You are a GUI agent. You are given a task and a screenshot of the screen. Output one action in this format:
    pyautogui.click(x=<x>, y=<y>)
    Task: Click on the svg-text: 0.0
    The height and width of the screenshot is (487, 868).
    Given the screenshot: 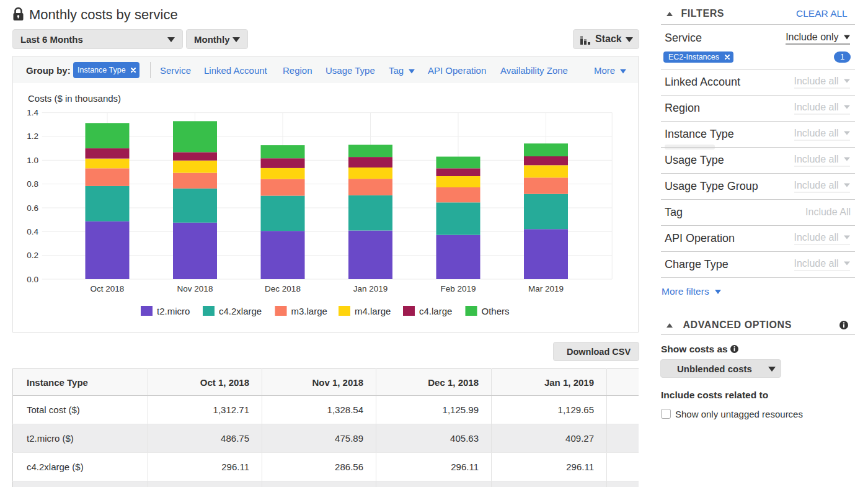 What is the action you would take?
    pyautogui.click(x=32, y=279)
    